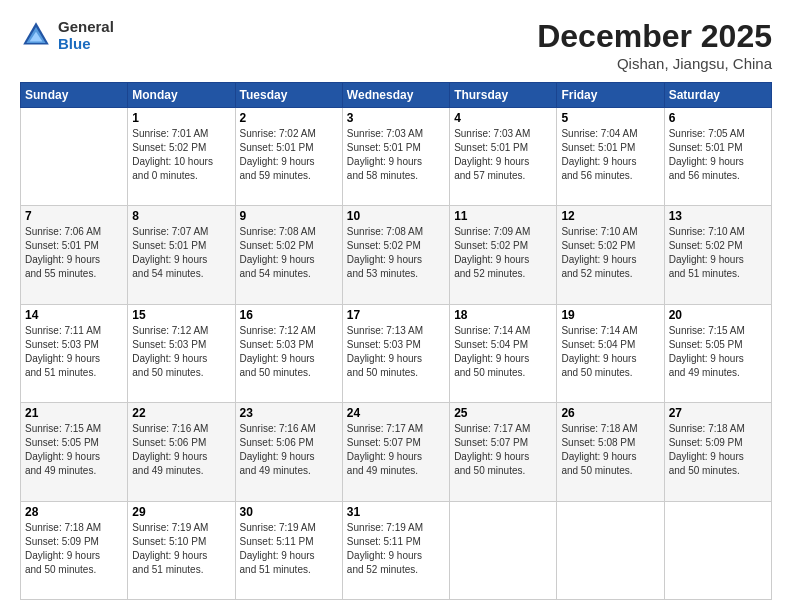 The height and width of the screenshot is (612, 792). I want to click on day-number: 24, so click(396, 413).